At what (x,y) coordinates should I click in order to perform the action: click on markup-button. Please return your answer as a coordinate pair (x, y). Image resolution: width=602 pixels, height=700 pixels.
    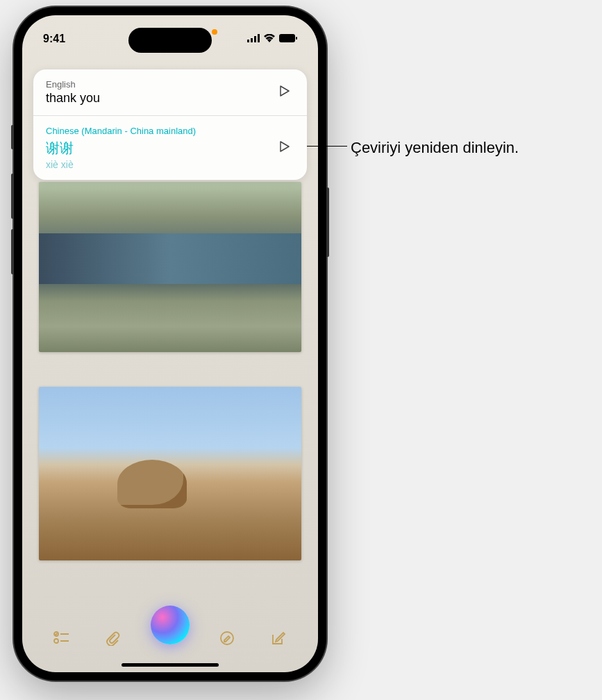
    Looking at the image, I should click on (227, 640).